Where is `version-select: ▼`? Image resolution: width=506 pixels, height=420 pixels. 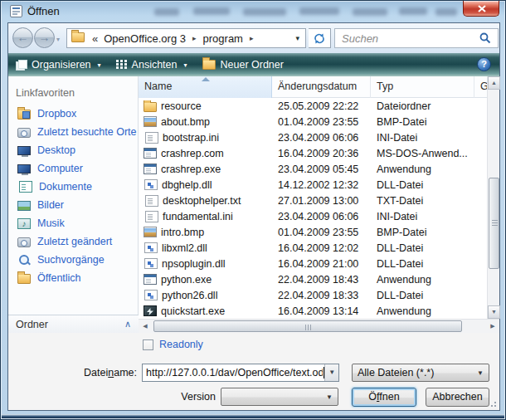
version-select: ▼ is located at coordinates (280, 397).